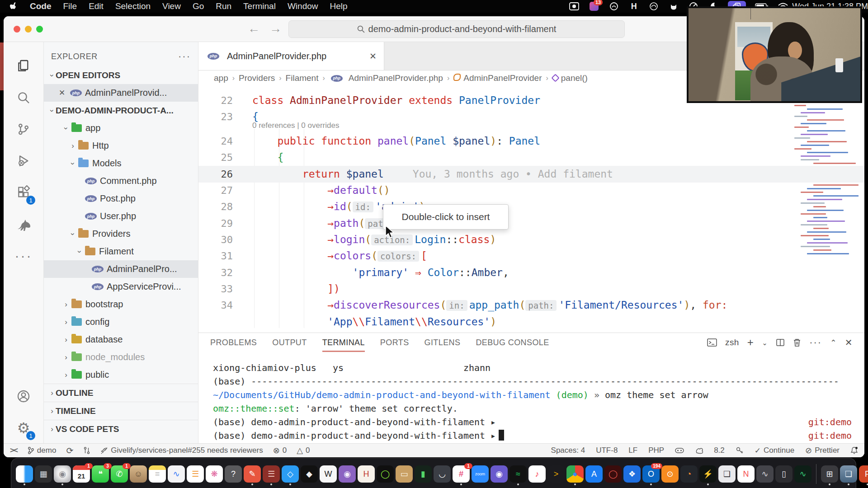 This screenshot has width=868, height=488. I want to click on dock-powerpoint: P, so click(863, 474).